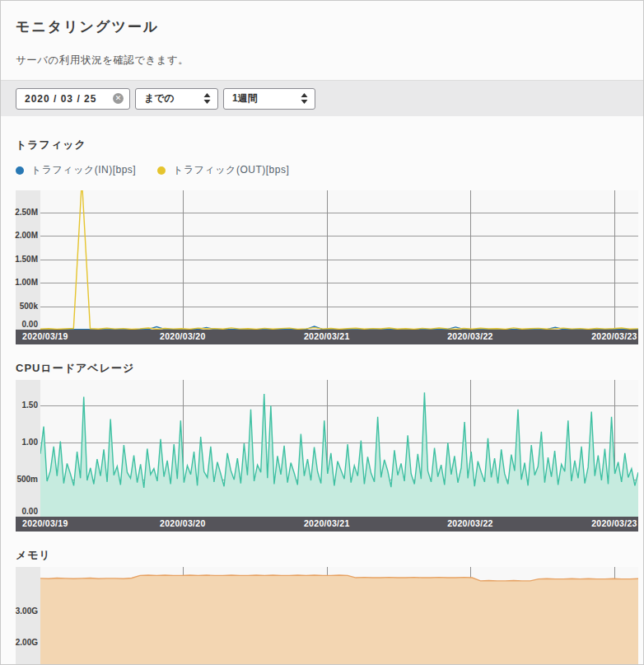 The image size is (644, 665). I want to click on y-tick-label: 1.00, so click(30, 442).